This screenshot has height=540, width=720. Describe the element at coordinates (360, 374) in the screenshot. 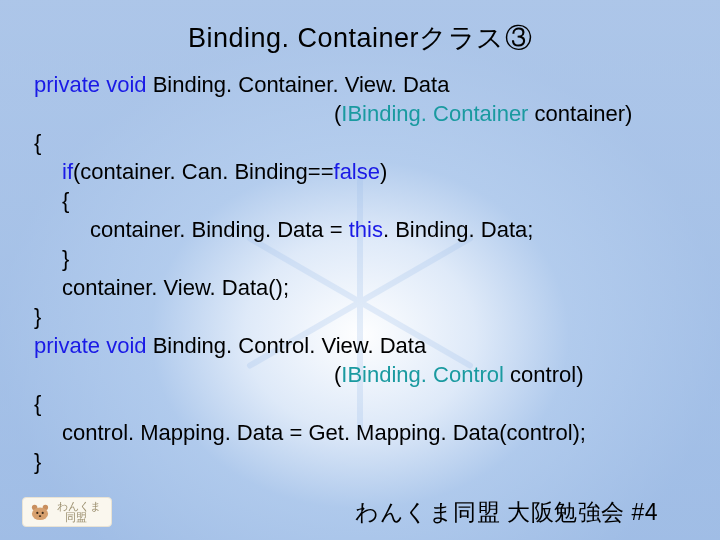

I see `code-line: (IBinding. Control control)` at that location.